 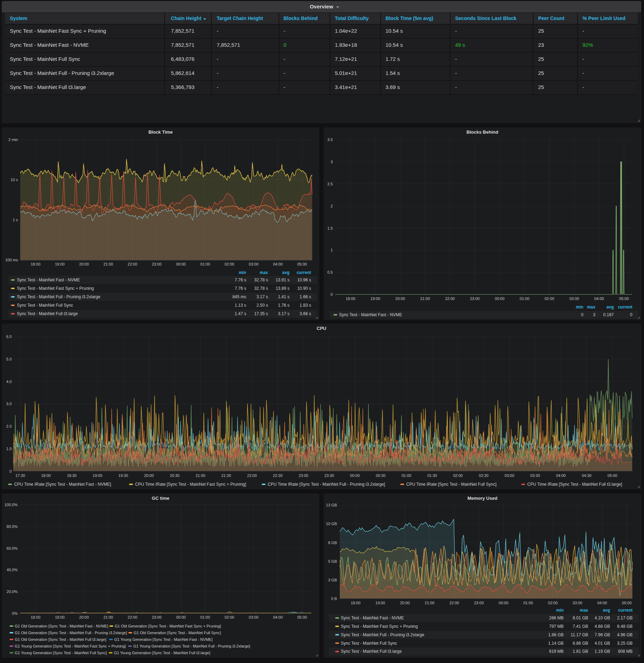 What do you see at coordinates (425, 299) in the screenshot?
I see `svg-text: 21:00` at bounding box center [425, 299].